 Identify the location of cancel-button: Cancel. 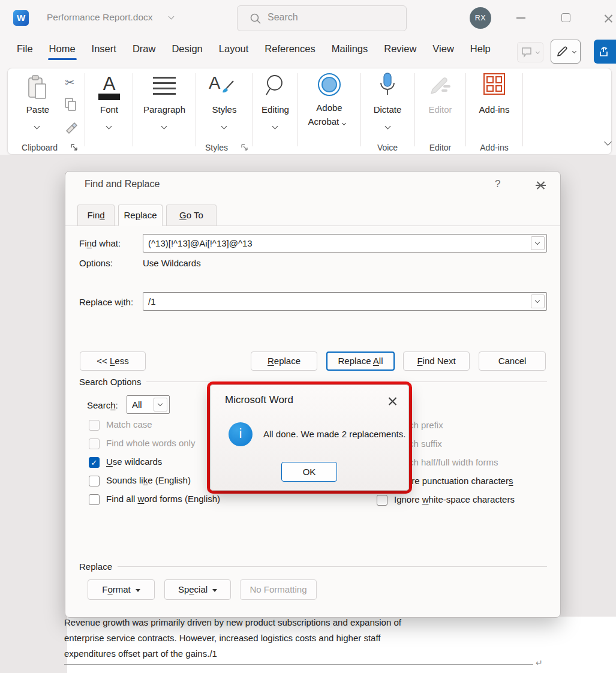
(512, 361).